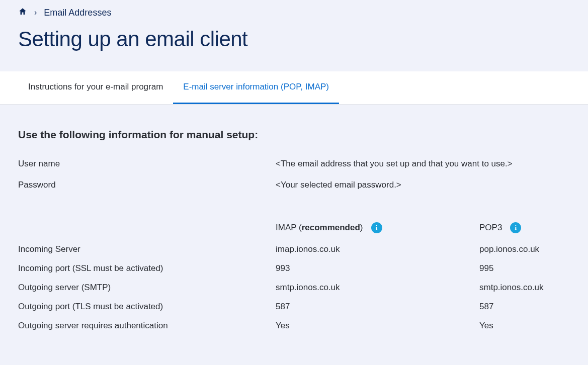  Describe the element at coordinates (377, 268) in the screenshot. I see `incoming-port-imap: 993` at that location.